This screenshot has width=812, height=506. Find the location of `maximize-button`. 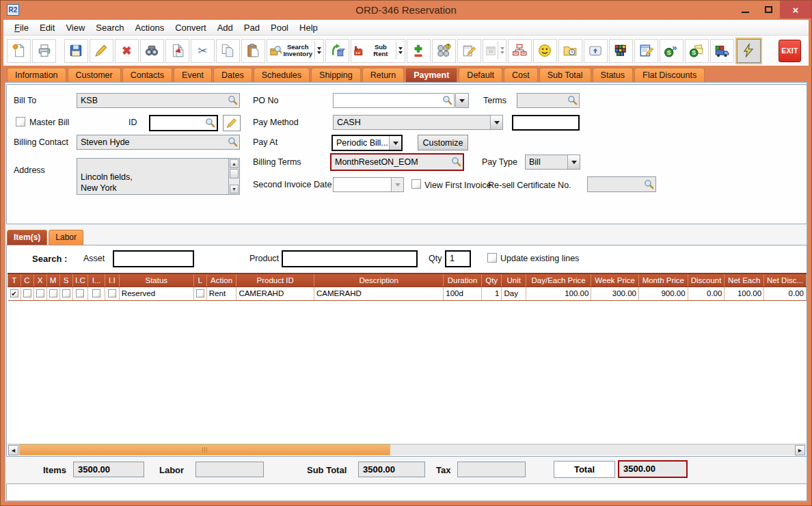

maximize-button is located at coordinates (768, 10).